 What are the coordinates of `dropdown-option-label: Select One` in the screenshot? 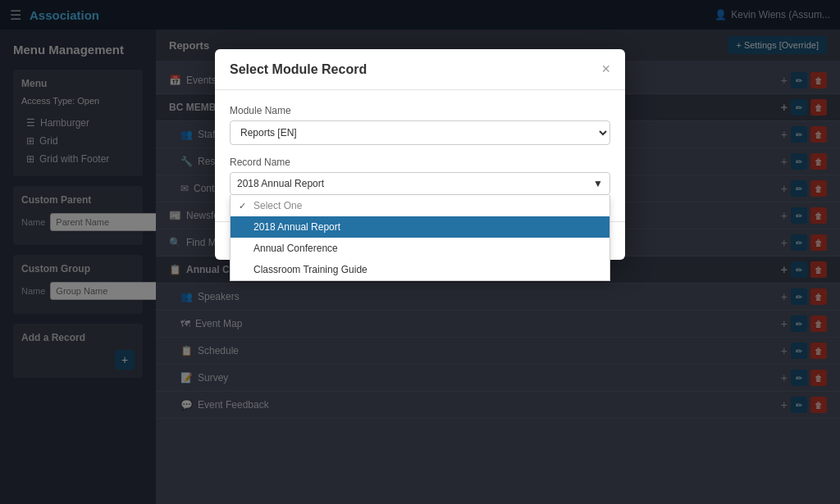 It's located at (277, 206).